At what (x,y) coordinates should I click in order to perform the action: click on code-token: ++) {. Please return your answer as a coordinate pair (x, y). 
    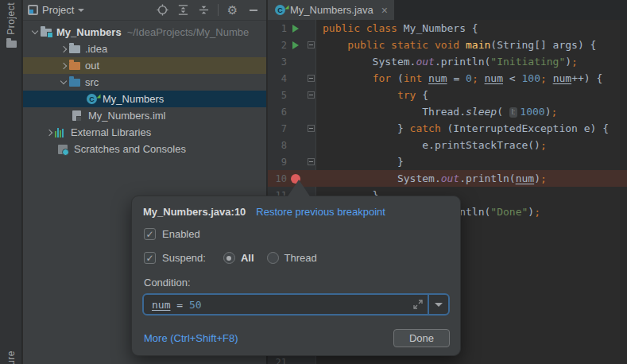
    Looking at the image, I should click on (586, 78).